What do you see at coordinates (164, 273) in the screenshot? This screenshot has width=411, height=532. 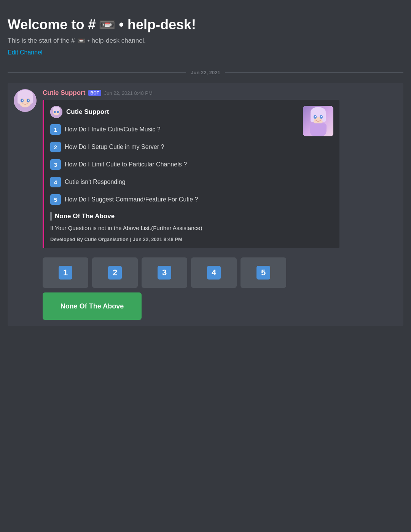 I see `button-3-label: 3` at bounding box center [164, 273].